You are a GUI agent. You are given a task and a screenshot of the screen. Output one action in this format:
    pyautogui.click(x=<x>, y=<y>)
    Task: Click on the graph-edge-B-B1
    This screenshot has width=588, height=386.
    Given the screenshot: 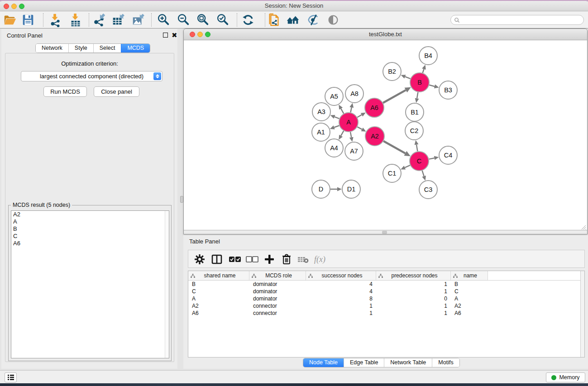 What is the action you would take?
    pyautogui.click(x=417, y=95)
    